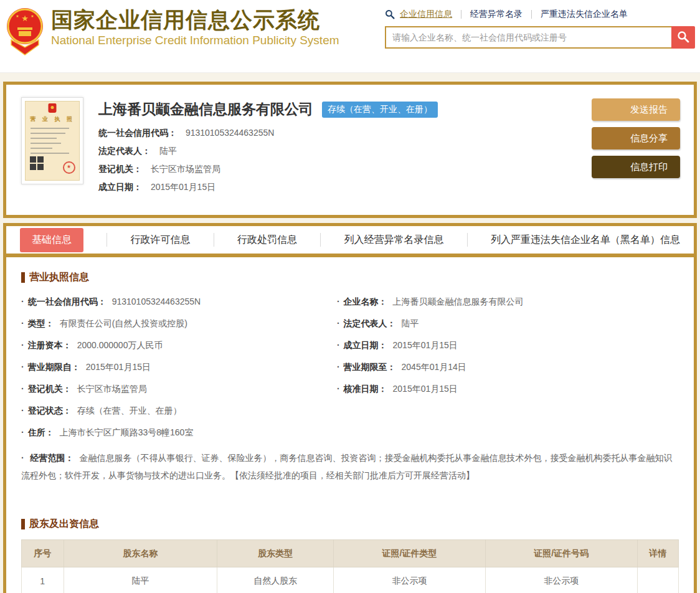  What do you see at coordinates (683, 37) in the screenshot?
I see `search-button` at bounding box center [683, 37].